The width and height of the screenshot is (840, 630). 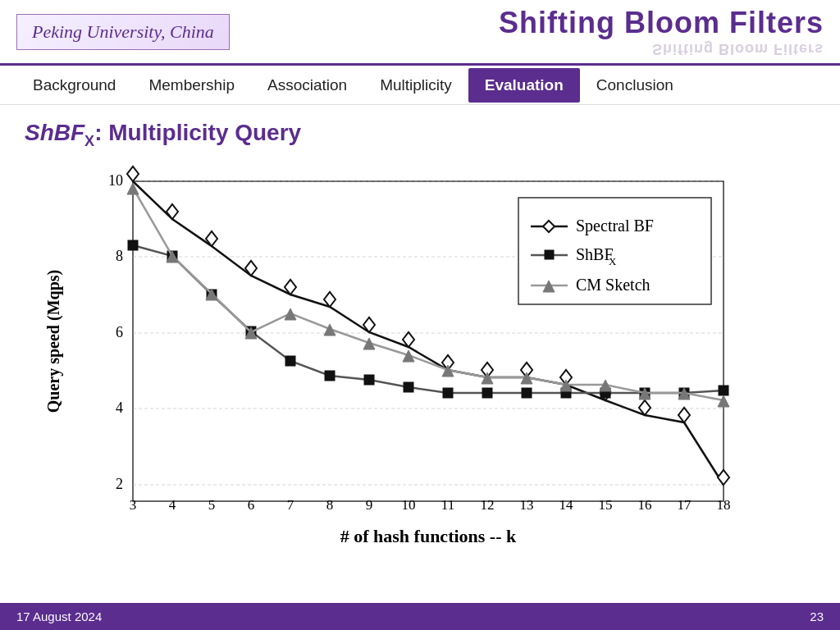 I want to click on legend-spectral-label: Spectral BF, so click(x=615, y=226).